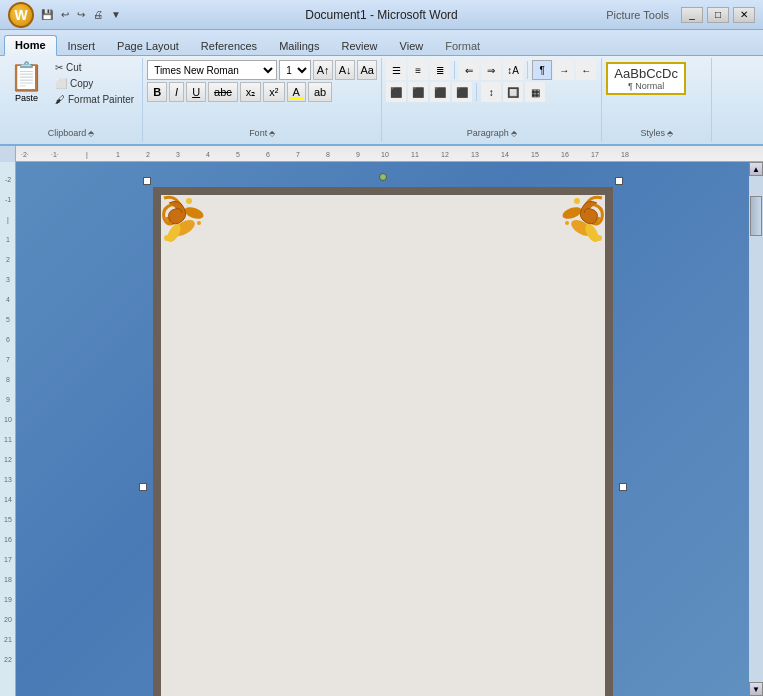  Describe the element at coordinates (143, 487) in the screenshot. I see `resize-handle-mid-left` at that location.